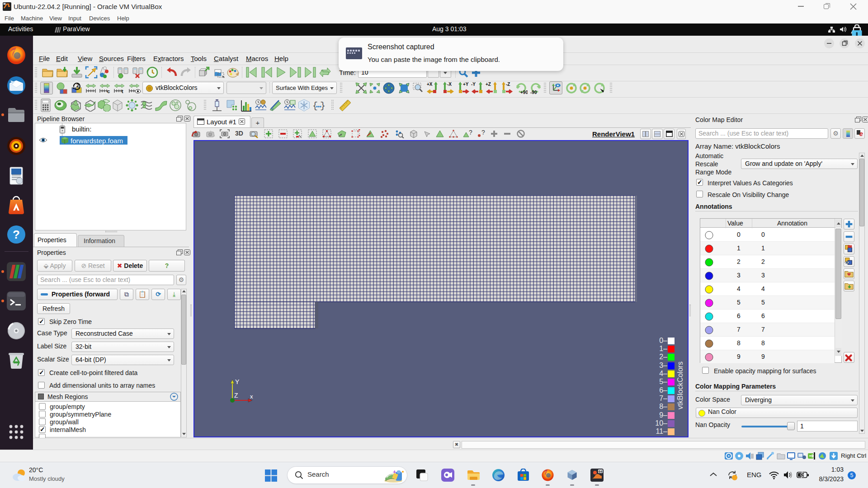 This screenshot has height=488, width=868. Describe the element at coordinates (251, 397) in the screenshot. I see `svg-text: x` at that location.